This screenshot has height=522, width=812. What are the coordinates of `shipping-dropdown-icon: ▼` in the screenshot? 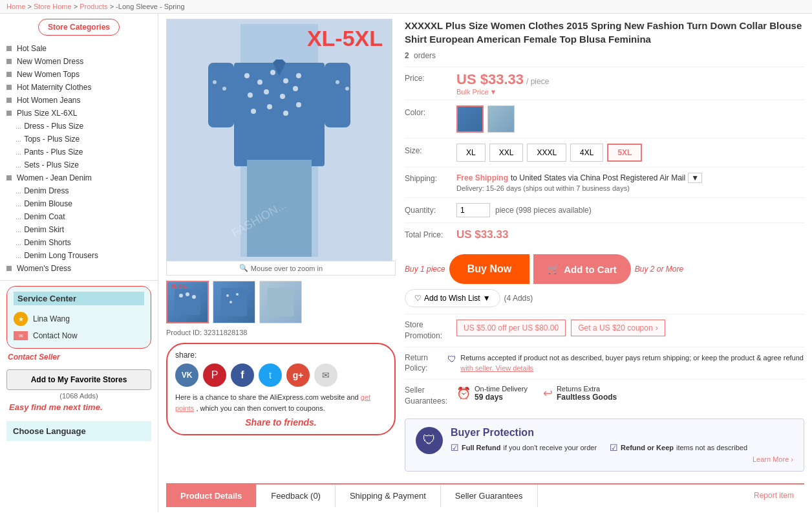 It's located at (695, 178).